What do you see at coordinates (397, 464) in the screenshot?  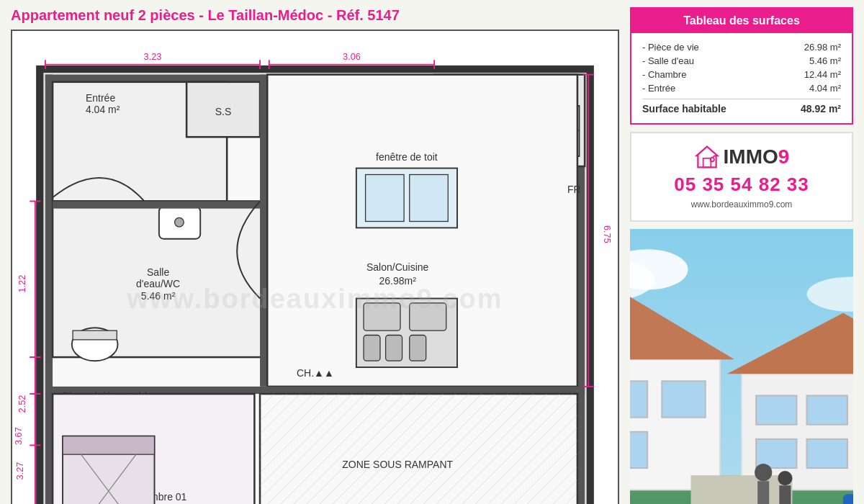 I see `svg-text: ZONE SOUS RAMPANT` at bounding box center [397, 464].